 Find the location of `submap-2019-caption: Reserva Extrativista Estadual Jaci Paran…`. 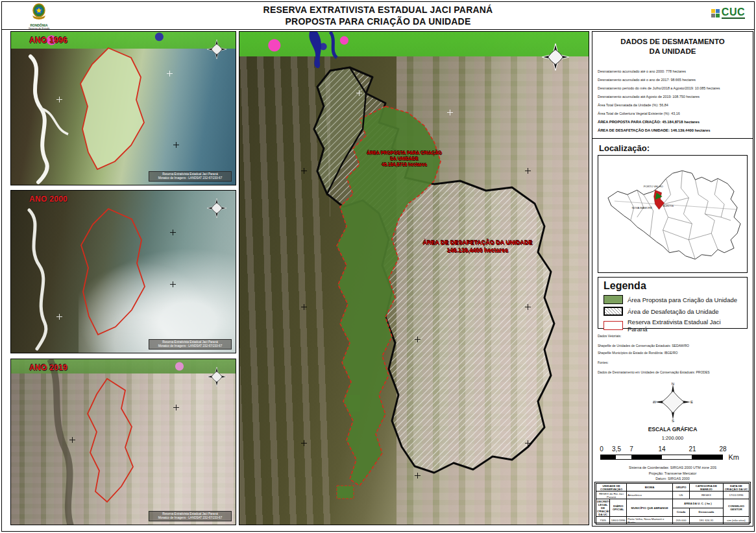

submap-2019-caption: Reserva Extrativista Estadual Jaci Paran… is located at coordinates (190, 516).